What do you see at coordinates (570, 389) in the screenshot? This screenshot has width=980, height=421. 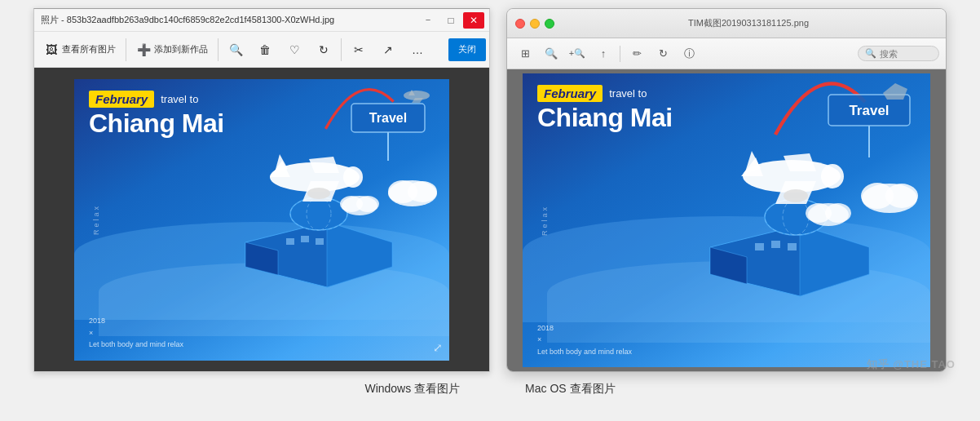 I see `mac-caption: Mac OS 查看图片` at bounding box center [570, 389].